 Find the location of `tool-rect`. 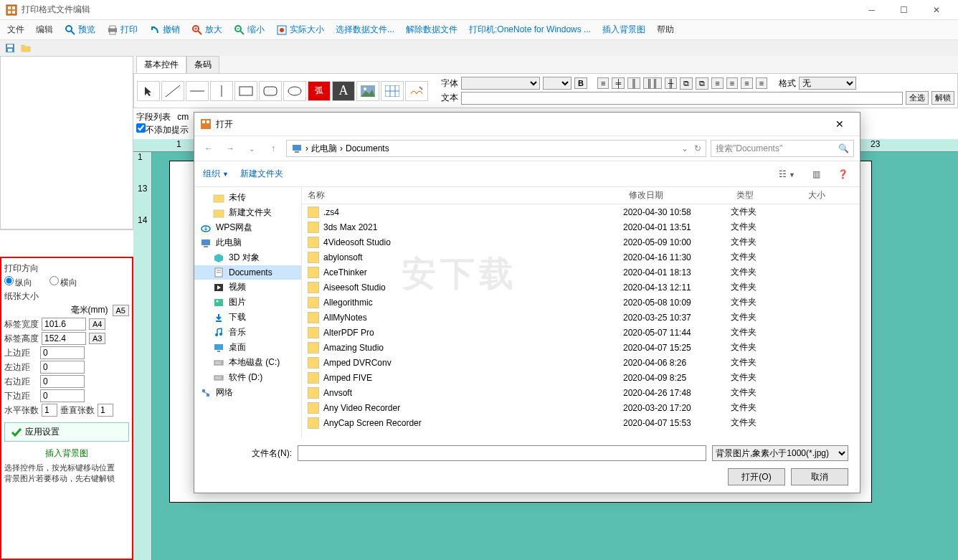

tool-rect is located at coordinates (246, 91).